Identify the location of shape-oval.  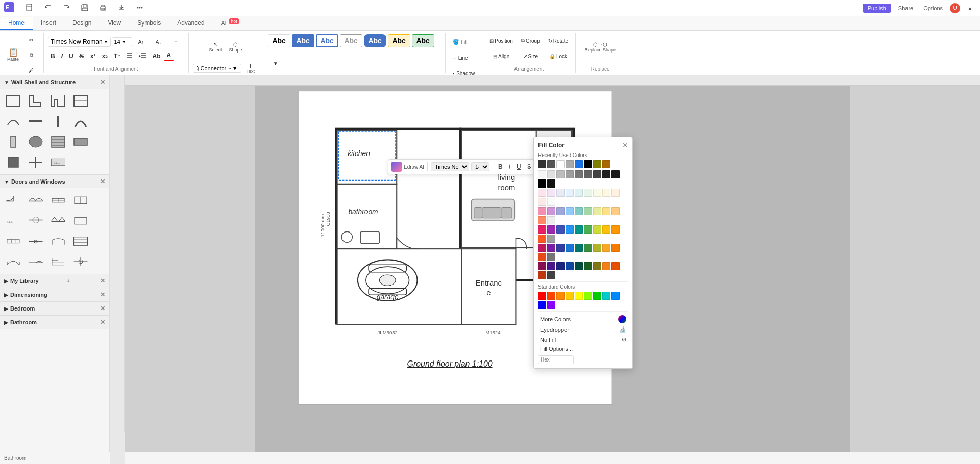
(36, 142).